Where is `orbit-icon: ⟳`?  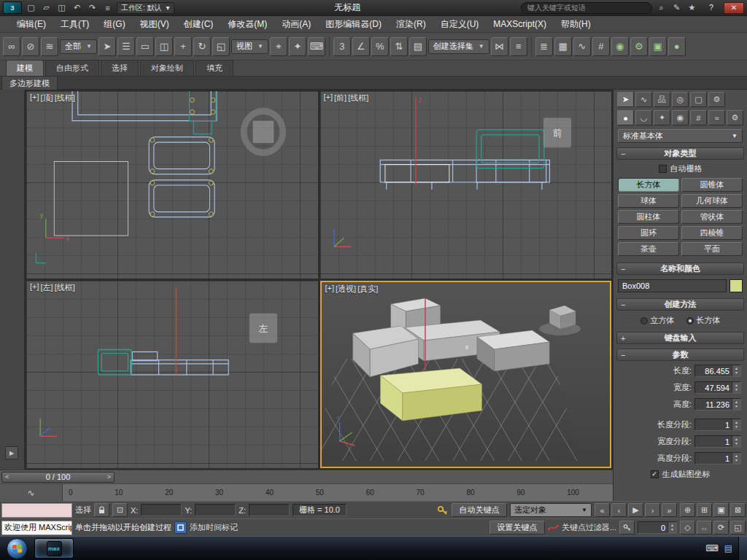
orbit-icon: ⟳ is located at coordinates (721, 528).